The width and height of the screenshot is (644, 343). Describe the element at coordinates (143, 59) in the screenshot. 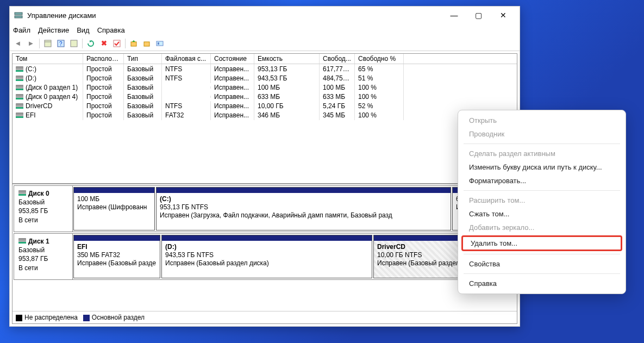

I see `col-type: Тип` at that location.